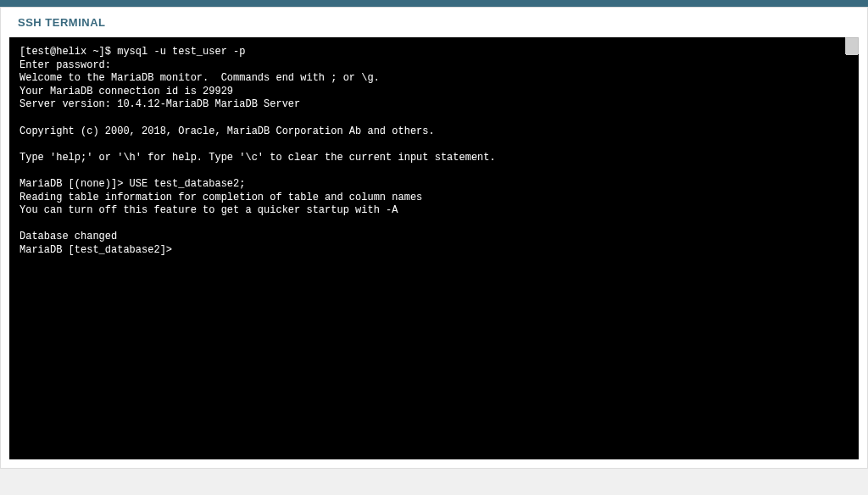 The image size is (868, 495). What do you see at coordinates (209, 210) in the screenshot?
I see `terminal-line: You can turn off this feature to get a q…` at bounding box center [209, 210].